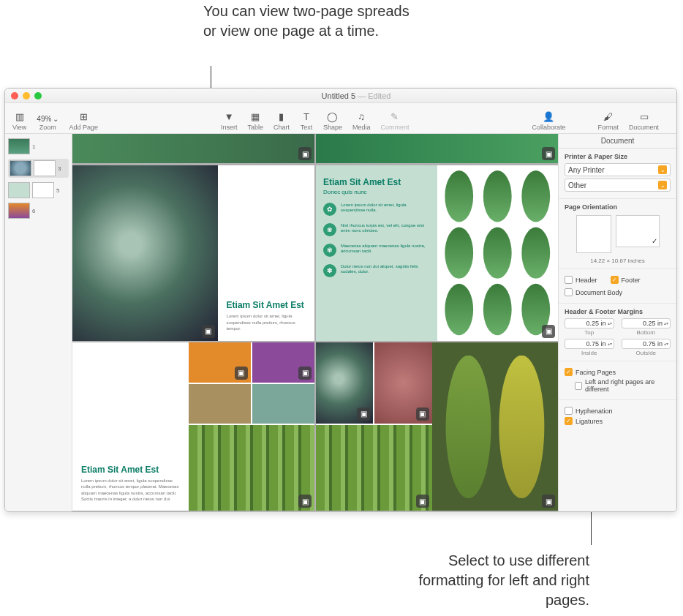 This screenshot has width=683, height=616. I want to click on typography-section: Hyphenation ✓Ligatures, so click(617, 416).